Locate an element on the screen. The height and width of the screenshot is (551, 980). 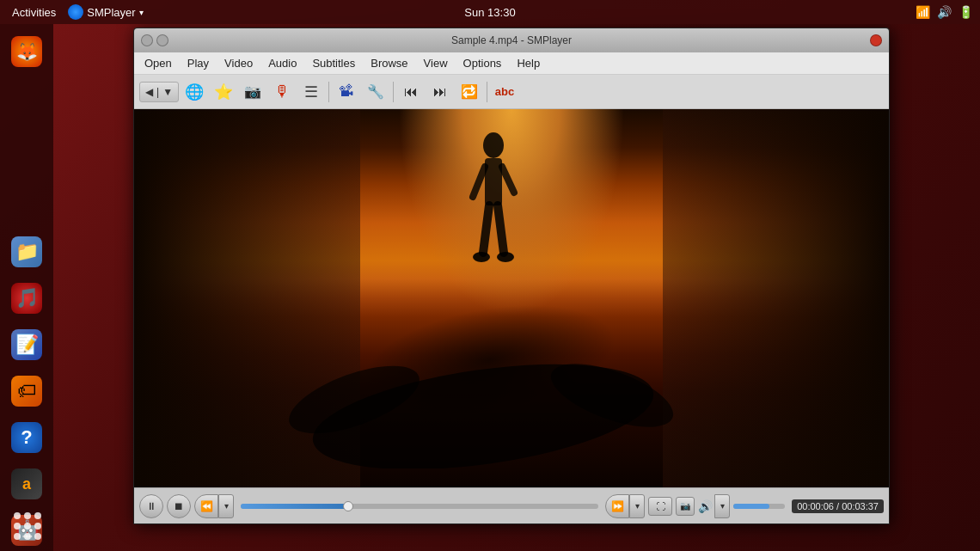
wifi-icon: 📶 is located at coordinates (923, 12).